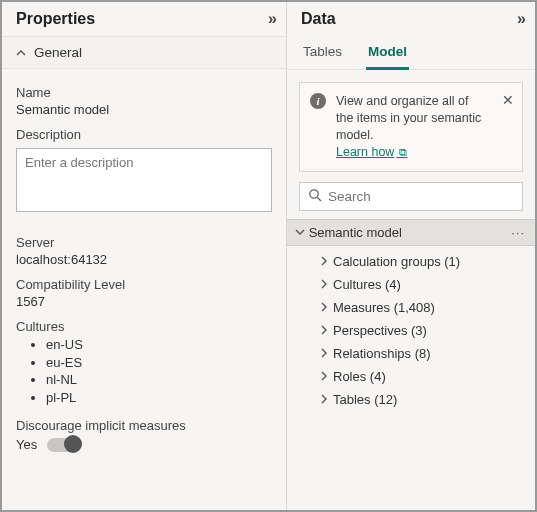 The image size is (537, 512). Describe the element at coordinates (300, 232) in the screenshot. I see `chevron-down-icon` at that location.